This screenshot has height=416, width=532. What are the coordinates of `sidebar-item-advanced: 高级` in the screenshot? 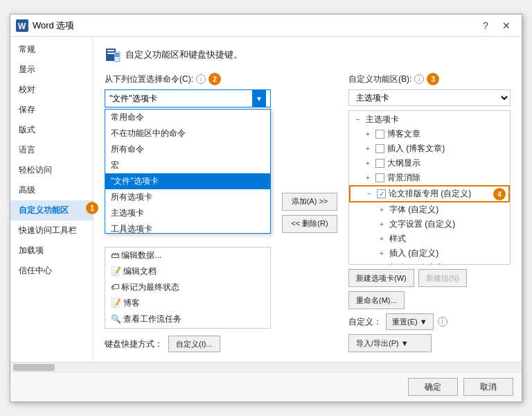 It's located at (51, 190).